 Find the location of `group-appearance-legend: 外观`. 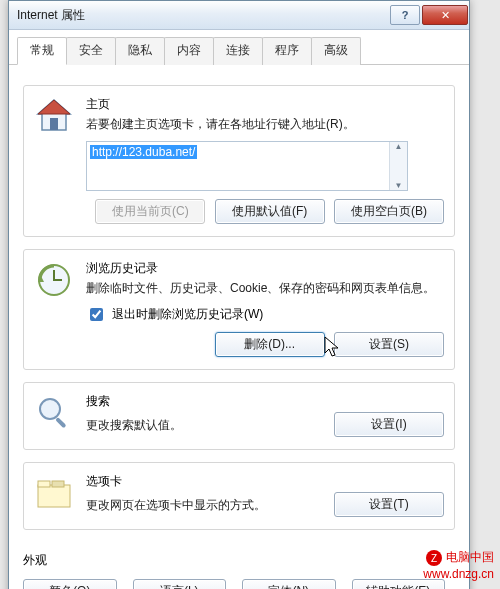

group-appearance-legend: 外观 is located at coordinates (35, 560).